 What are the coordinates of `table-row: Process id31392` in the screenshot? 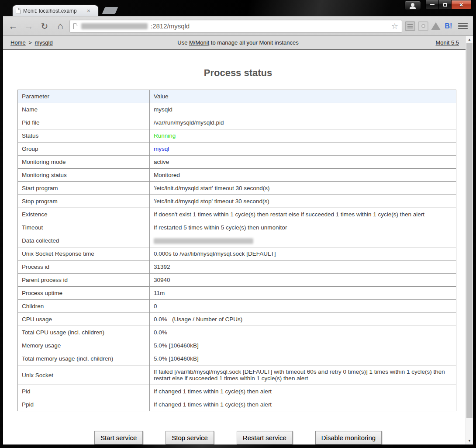 It's located at (237, 267).